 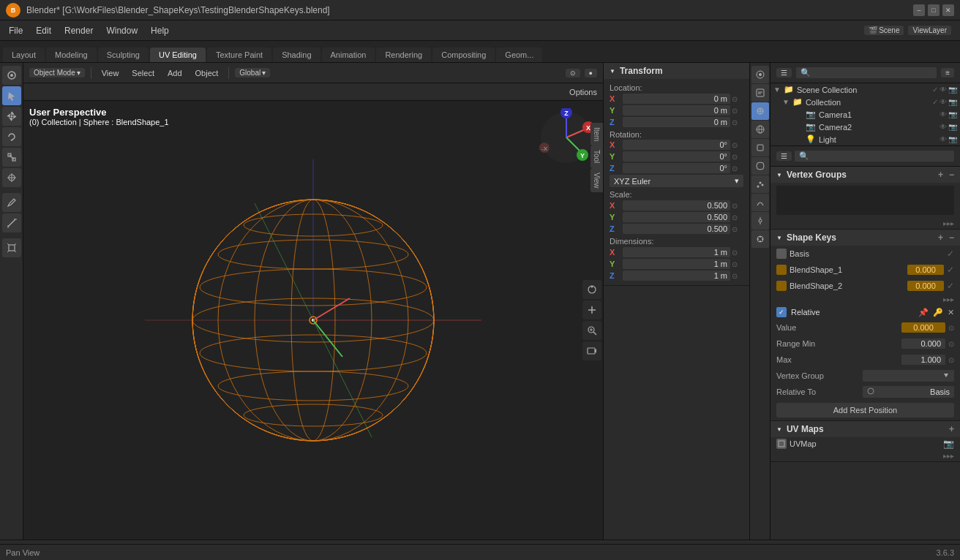 What do you see at coordinates (874, 156) in the screenshot?
I see `props-search: 🔍` at bounding box center [874, 156].